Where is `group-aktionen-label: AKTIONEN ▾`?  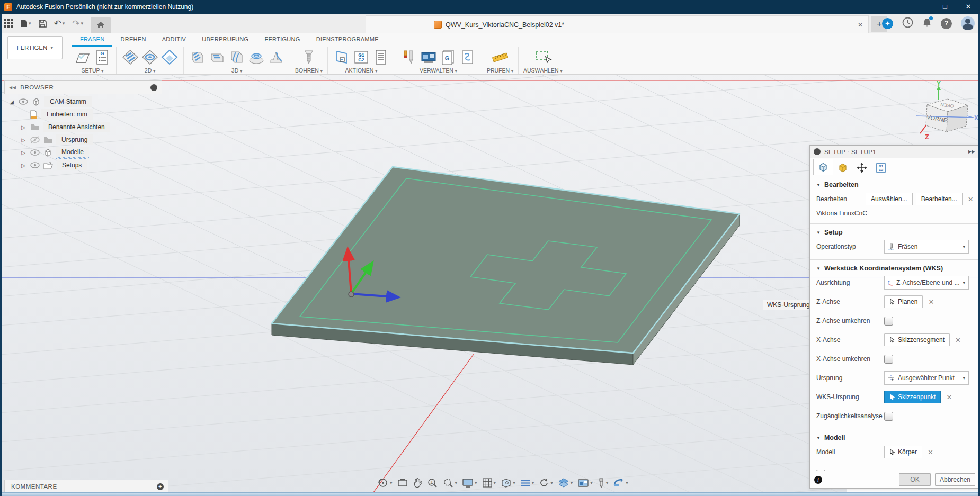 group-aktionen-label: AKTIONEN ▾ is located at coordinates (361, 70).